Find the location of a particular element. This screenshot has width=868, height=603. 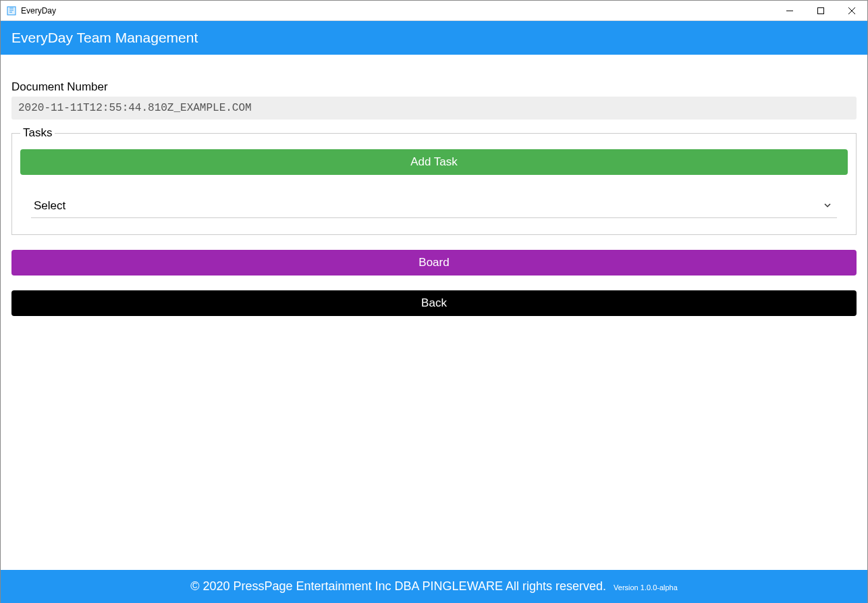

footer-copyright: © 2020 PressPage Entertainment Inc DBA P… is located at coordinates (398, 586).